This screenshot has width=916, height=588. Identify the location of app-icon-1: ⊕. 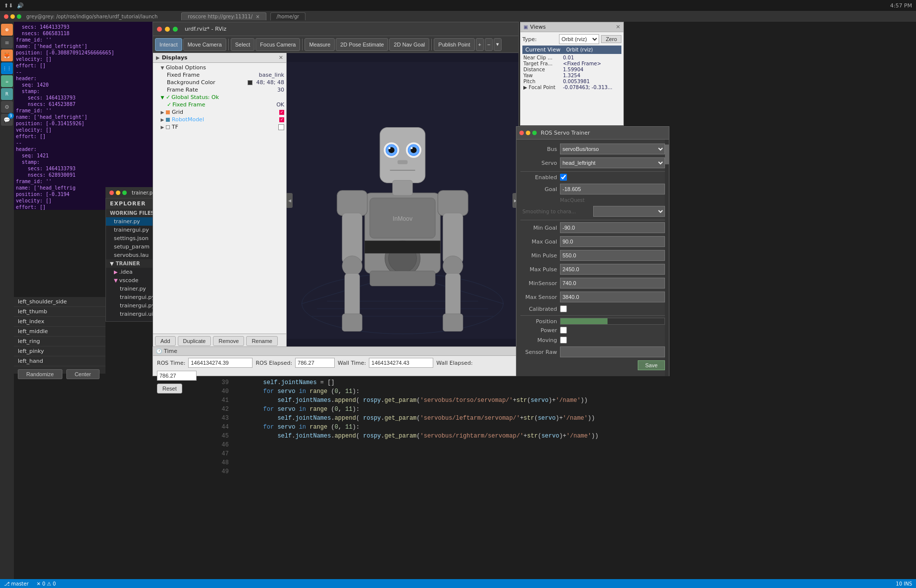
(7, 30).